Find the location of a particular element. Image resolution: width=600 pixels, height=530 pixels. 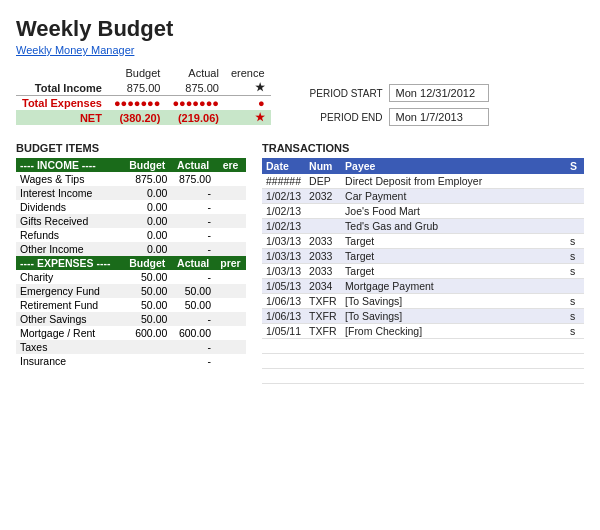

col-num: Num is located at coordinates (323, 166).